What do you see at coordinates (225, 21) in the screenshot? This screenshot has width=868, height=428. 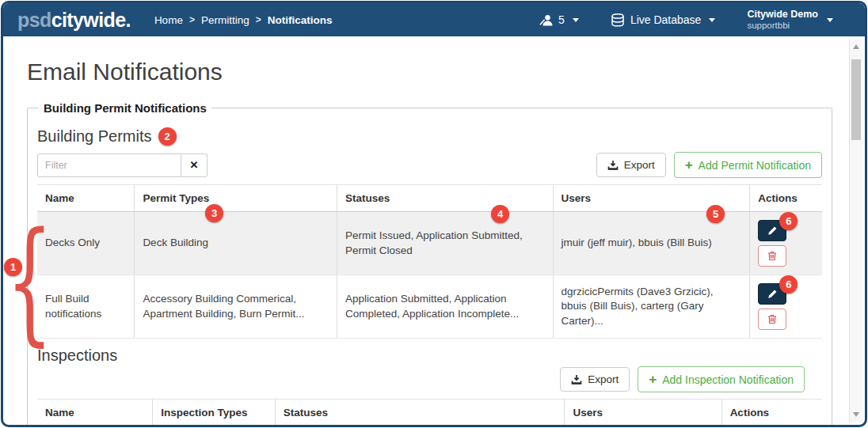 I see `breadcrumb-permitting: Permitting` at bounding box center [225, 21].